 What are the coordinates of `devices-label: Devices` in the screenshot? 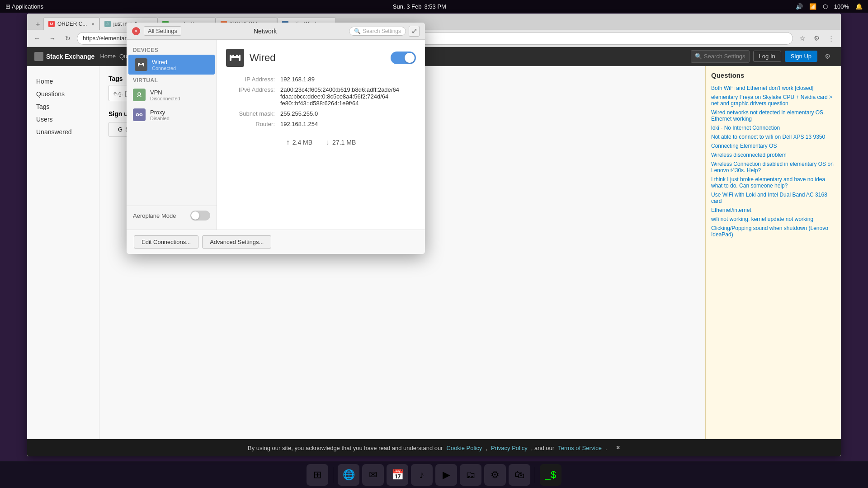 It's located at (172, 50).